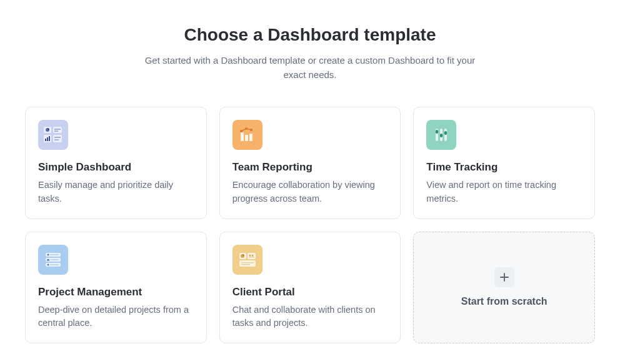 This screenshot has width=620, height=364. What do you see at coordinates (504, 288) in the screenshot?
I see `start-from-scratch-card: Start from scratch` at bounding box center [504, 288].